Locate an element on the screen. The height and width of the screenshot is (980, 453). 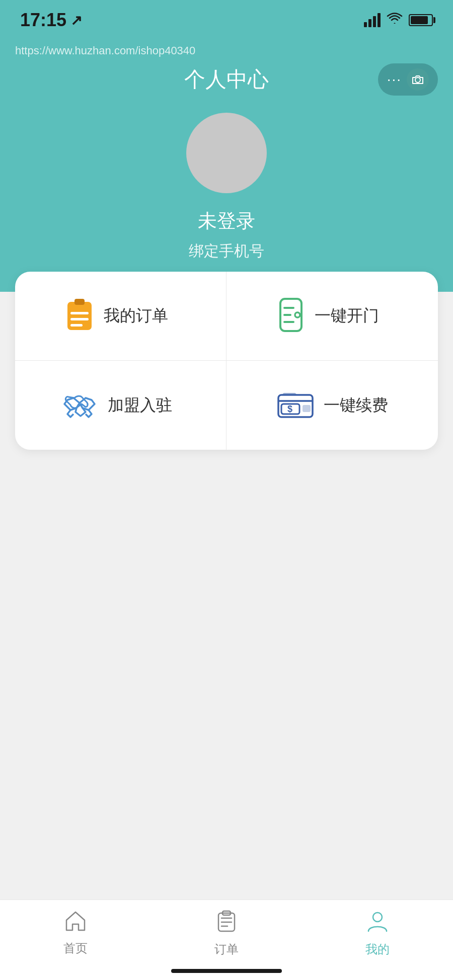
handshake-icon is located at coordinates (80, 405).